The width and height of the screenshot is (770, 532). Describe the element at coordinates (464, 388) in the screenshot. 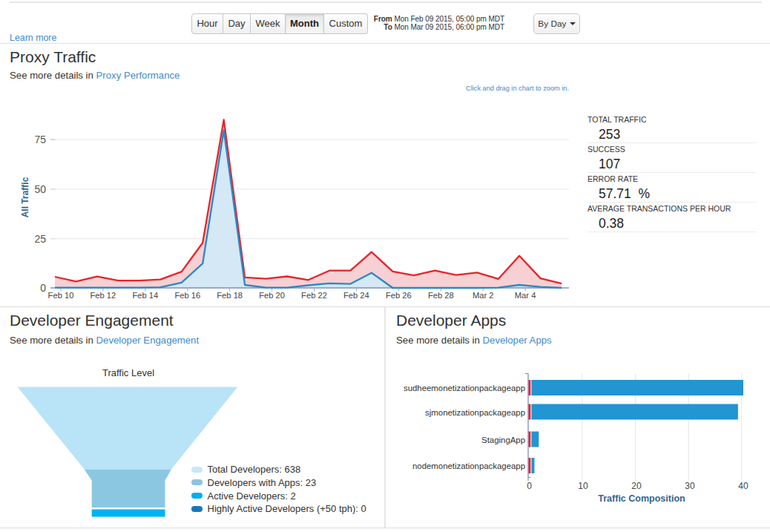

I see `svg-text: sudheemonetizationpackageapp` at that location.